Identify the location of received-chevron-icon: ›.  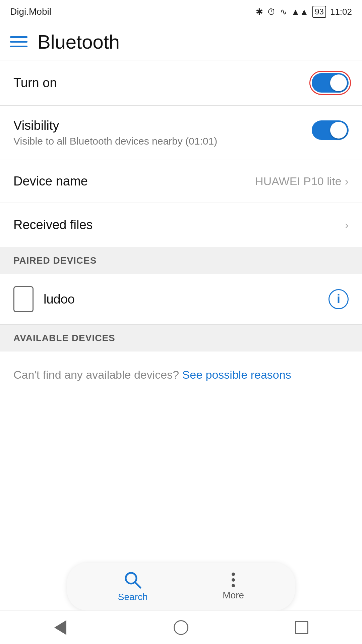
(347, 225).